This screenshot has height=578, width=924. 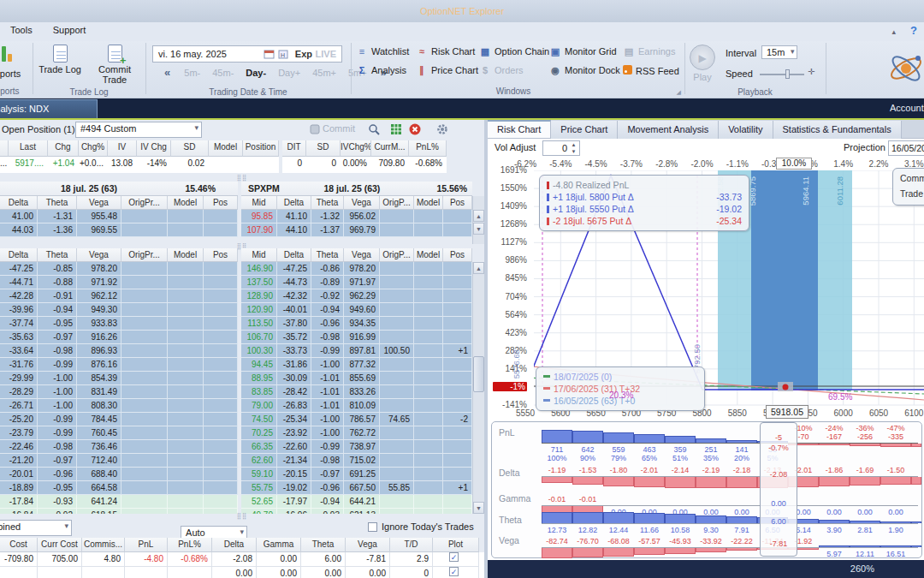 I want to click on option-row: 88.95-30.09-1.01855.69, so click(x=357, y=378).